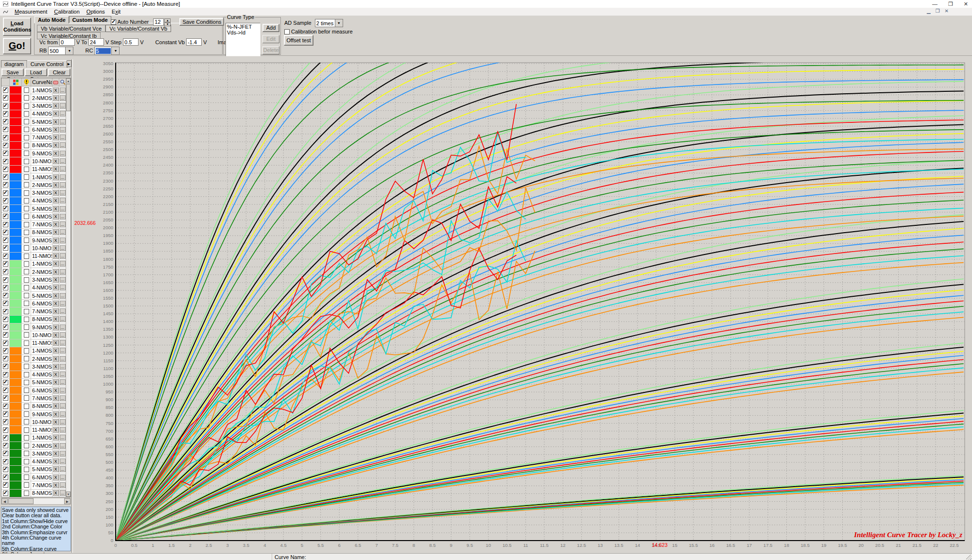 This screenshot has width=972, height=560. What do you see at coordinates (115, 51) in the screenshot?
I see `rc-dropdown-icon: ▼` at bounding box center [115, 51].